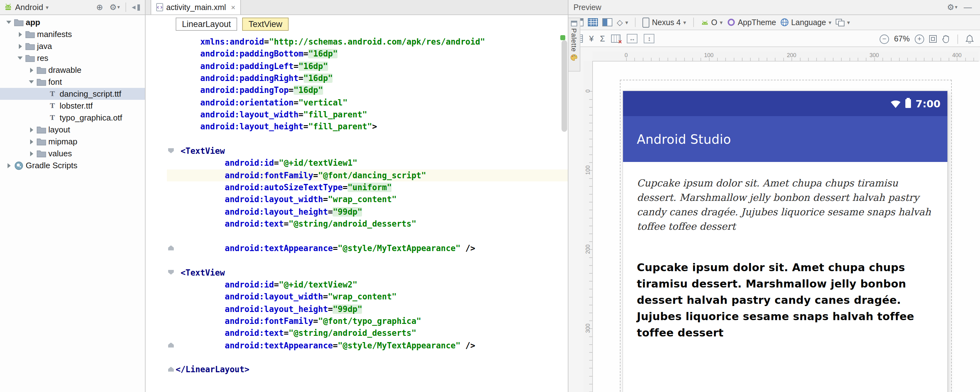 This screenshot has height=392, width=980. Describe the element at coordinates (574, 45) in the screenshot. I see `palette-tab: Palette` at that location.